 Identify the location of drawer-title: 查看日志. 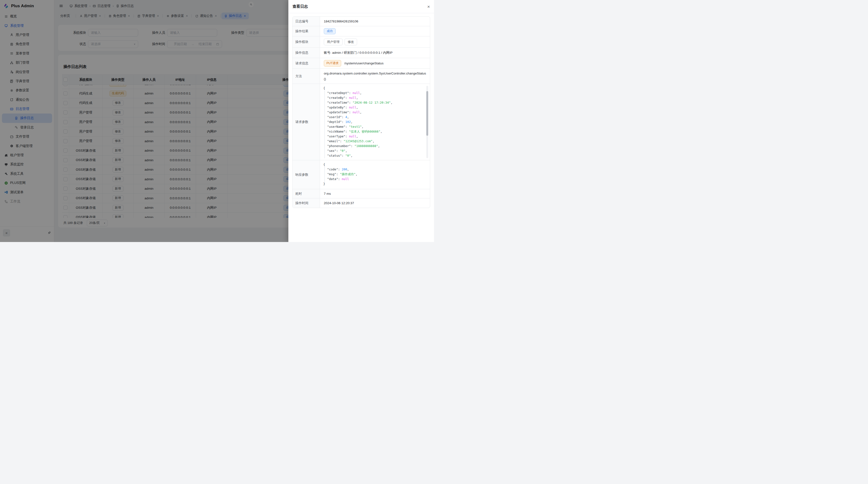
(300, 7).